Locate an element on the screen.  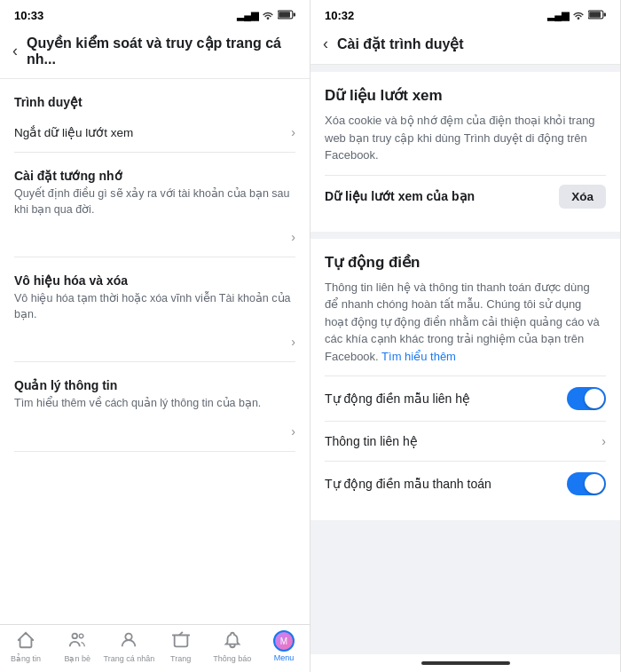
right-time: 10:32 is located at coordinates (339, 16).